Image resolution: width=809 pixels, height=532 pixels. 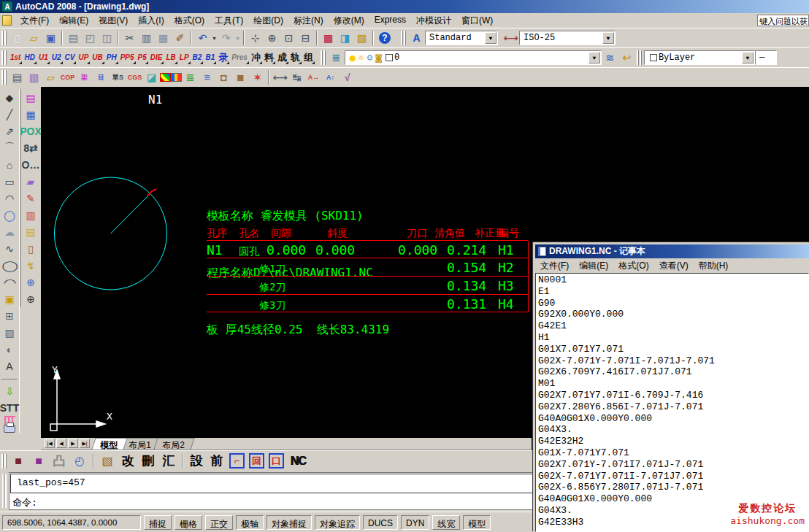 What do you see at coordinates (385, 38) in the screenshot?
I see `help-icon: ?` at bounding box center [385, 38].